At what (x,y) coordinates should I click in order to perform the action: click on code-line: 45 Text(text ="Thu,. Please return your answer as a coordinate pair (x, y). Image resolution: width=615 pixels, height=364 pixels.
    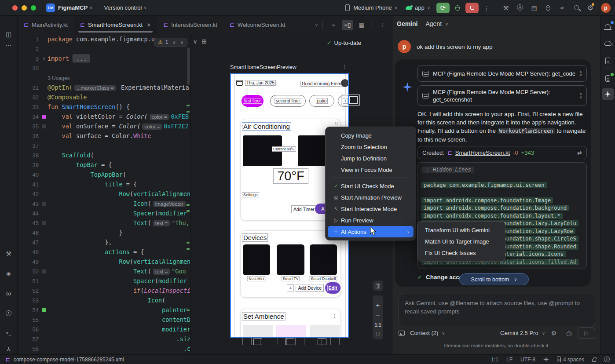
    Looking at the image, I should click on (104, 223).